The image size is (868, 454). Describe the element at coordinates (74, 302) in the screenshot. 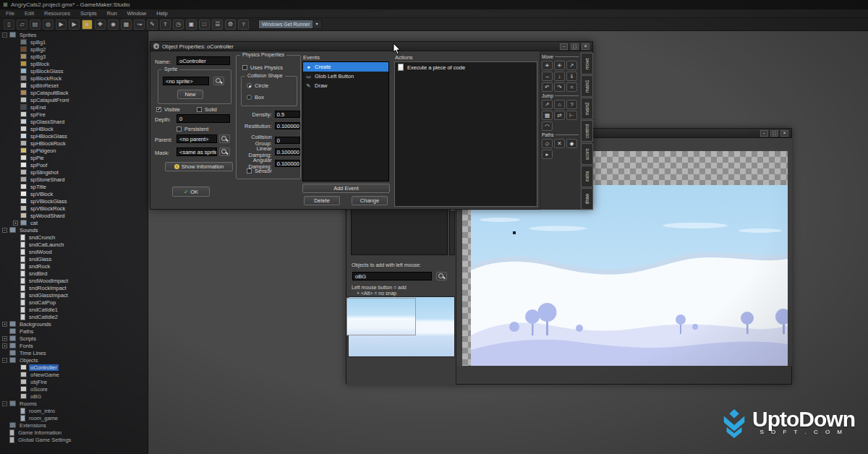

I see `tree-row: sndCatPop` at that location.